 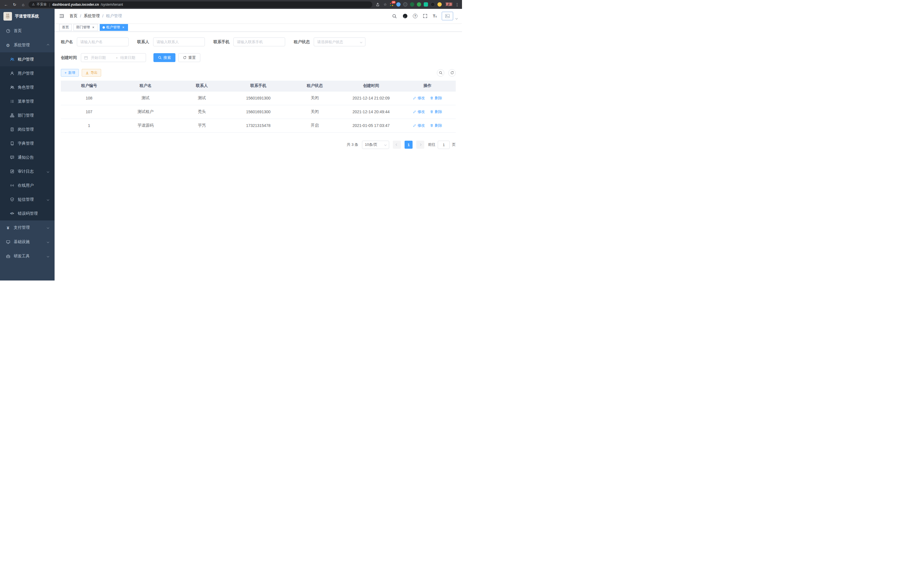 I want to click on reload-icon: ↻, so click(x=14, y=5).